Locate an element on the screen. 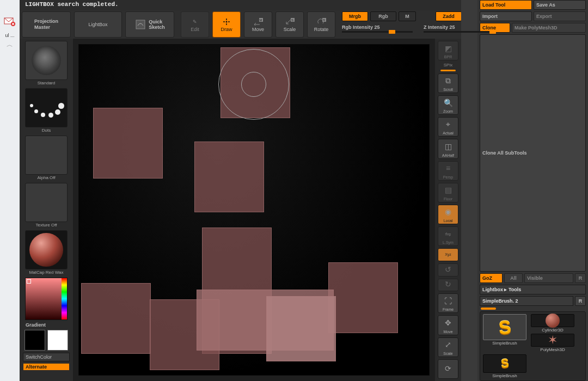 This screenshot has height=381, width=588. floor-button: ▤Floor is located at coordinates (448, 193).